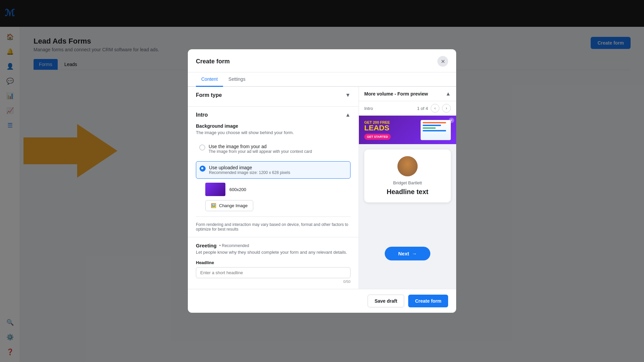 The image size is (644, 362). Describe the element at coordinates (378, 137) in the screenshot. I see `ad-get-started: GET STARTED` at that location.